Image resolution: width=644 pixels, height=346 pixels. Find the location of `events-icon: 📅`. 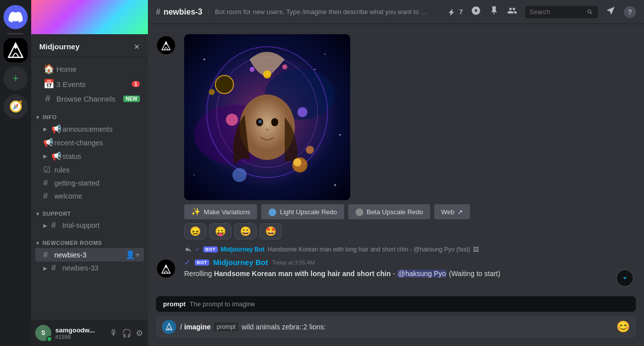

events-icon: 📅 is located at coordinates (48, 84).